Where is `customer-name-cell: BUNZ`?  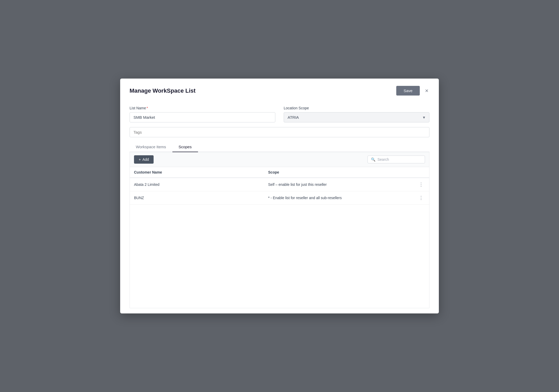 customer-name-cell: BUNZ is located at coordinates (197, 198).